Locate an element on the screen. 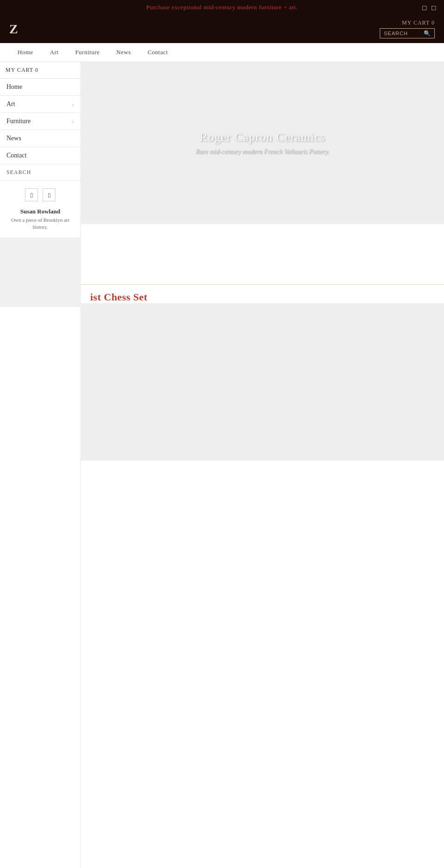 The width and height of the screenshot is (444, 868). announcement-icons: ◻ ◻ is located at coordinates (429, 7).